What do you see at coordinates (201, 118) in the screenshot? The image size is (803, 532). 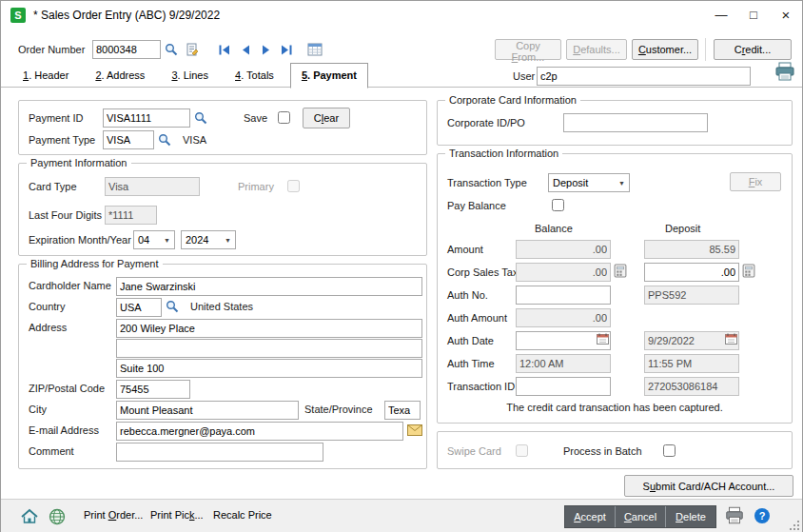 I see `payment-id-lookup-icon` at bounding box center [201, 118].